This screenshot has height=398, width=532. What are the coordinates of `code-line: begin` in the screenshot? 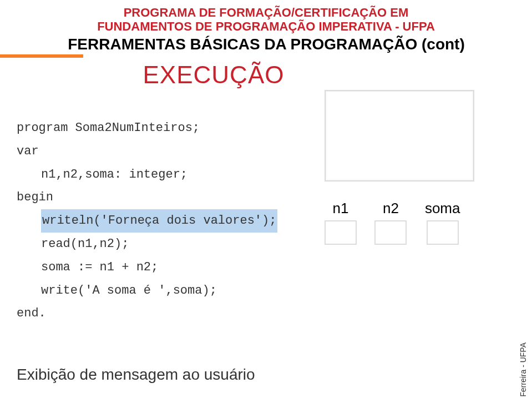 It's located at (155, 198).